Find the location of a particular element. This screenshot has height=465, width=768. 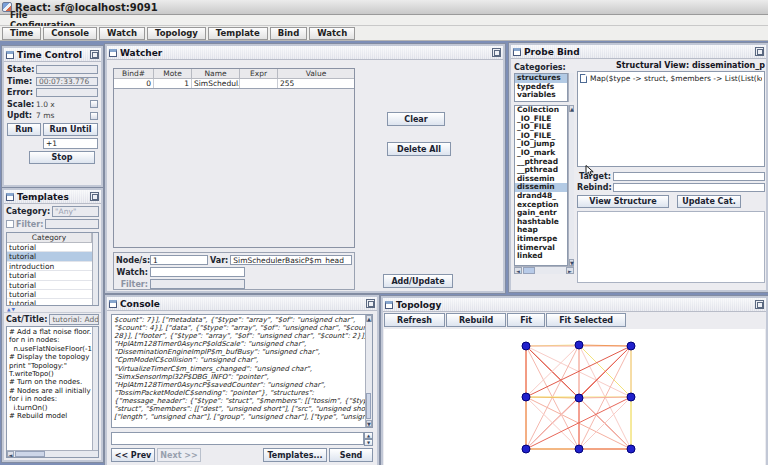

console-templates-button: Templates... is located at coordinates (295, 455).